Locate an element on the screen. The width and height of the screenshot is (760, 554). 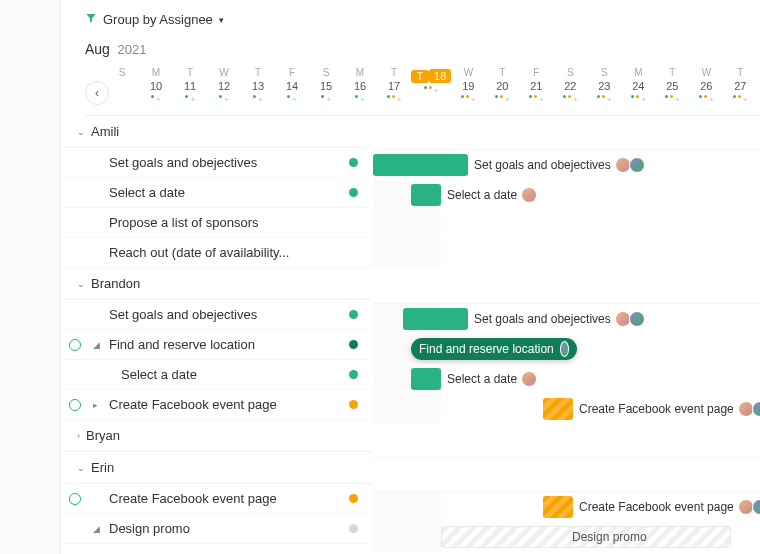
filter-icon is located at coordinates (91, 20).